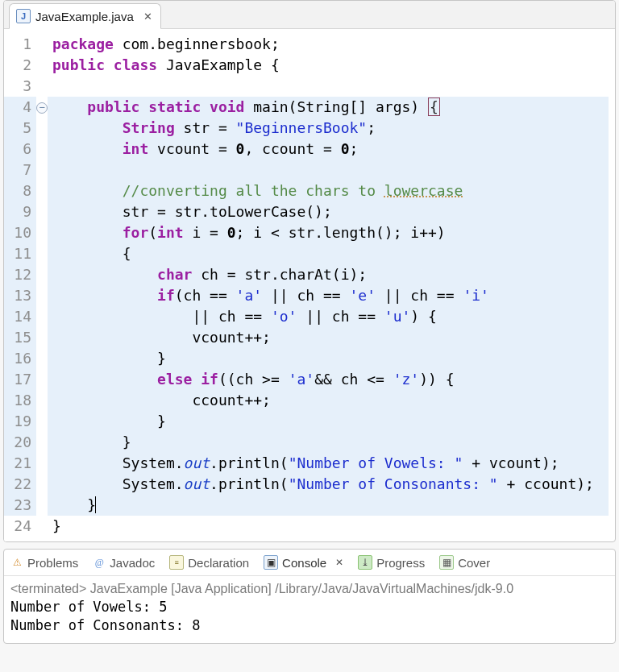 Image resolution: width=619 pixels, height=672 pixels. I want to click on declaration-icon: ≡, so click(177, 562).